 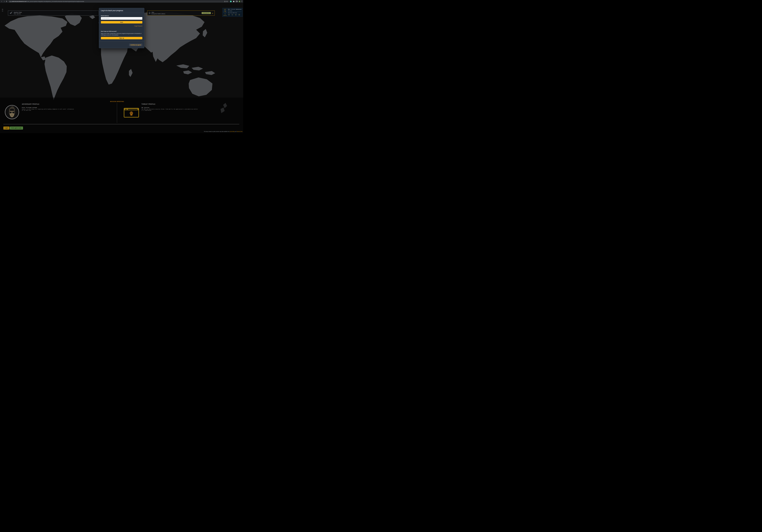 I want to click on maturity-label: Security Maturity, so click(x=235, y=13).